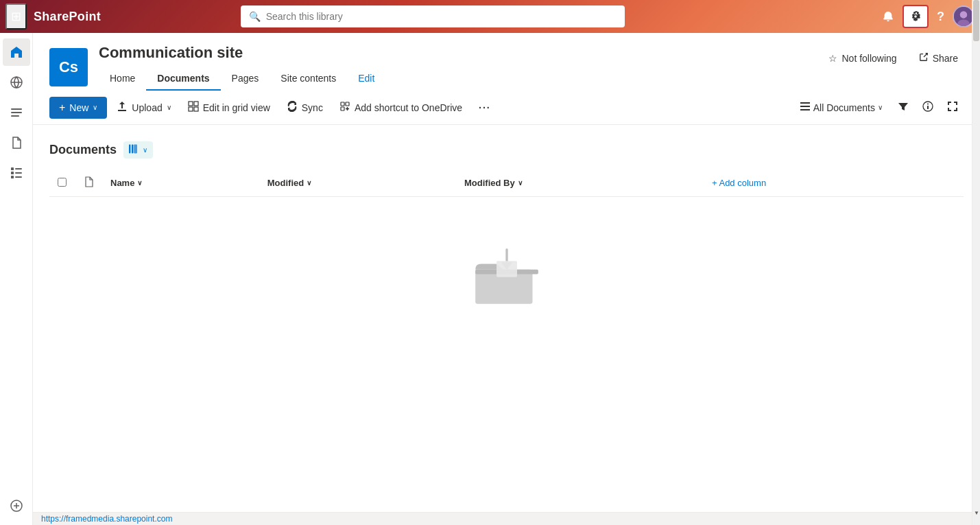  What do you see at coordinates (139, 150) in the screenshot?
I see `doc-view-button: ∨` at bounding box center [139, 150].